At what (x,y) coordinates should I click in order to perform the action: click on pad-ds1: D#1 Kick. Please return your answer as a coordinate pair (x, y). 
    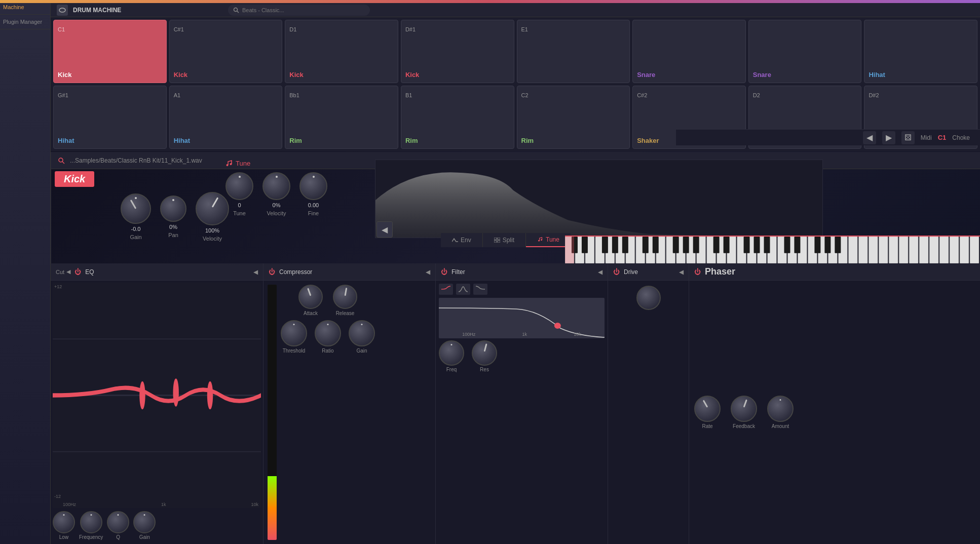
    Looking at the image, I should click on (458, 52).